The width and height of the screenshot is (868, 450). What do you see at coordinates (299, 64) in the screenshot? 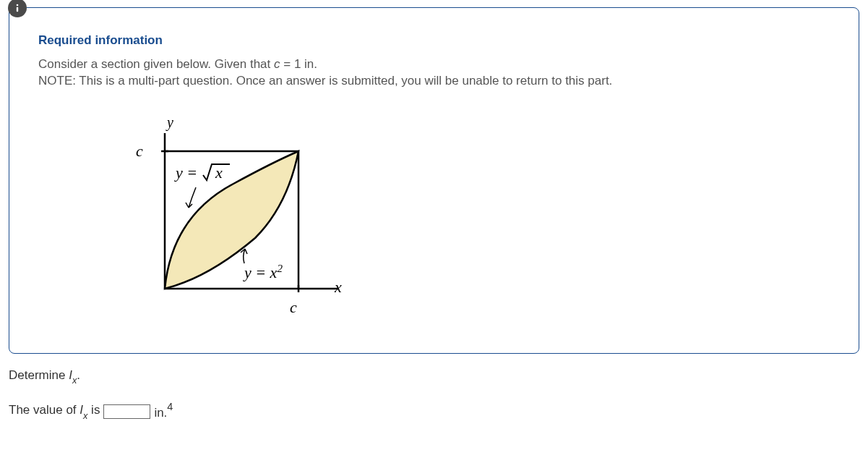
I see `desc-text-2: = 1 in.` at bounding box center [299, 64].